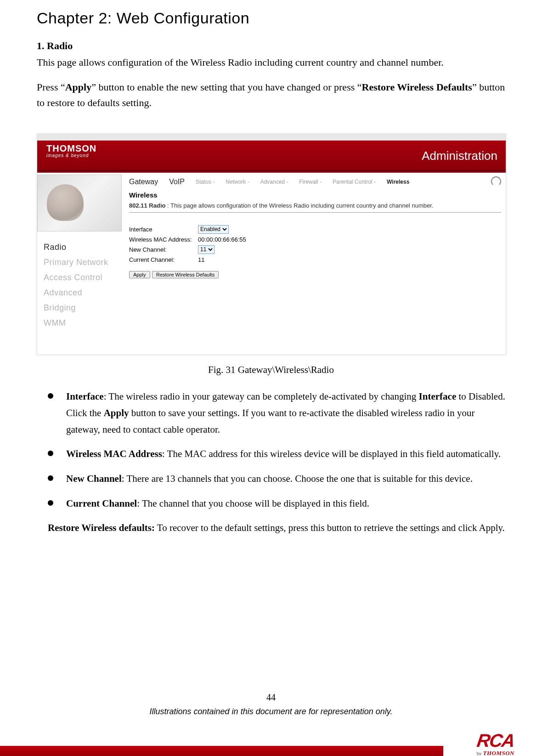  What do you see at coordinates (201, 260) in the screenshot?
I see `value-current-channel: 11` at bounding box center [201, 260].